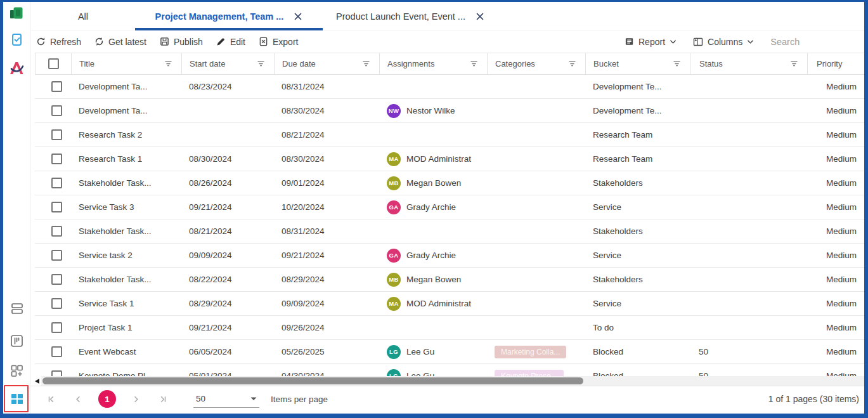 This screenshot has width=868, height=418. I want to click on toolbar-button-refresh: Refresh, so click(58, 42).